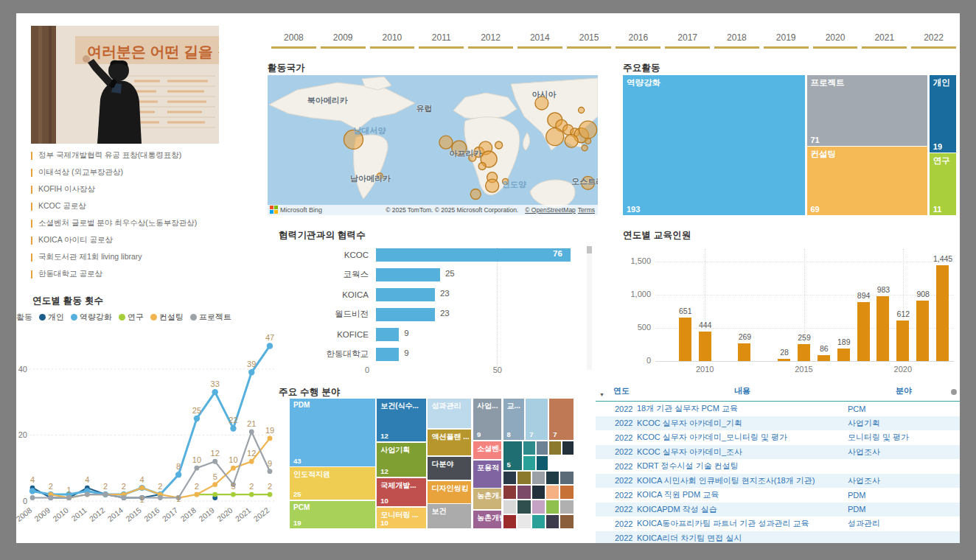 The image size is (976, 560). Describe the element at coordinates (52, 317) in the screenshot. I see `legend-item-개인: 개인` at that location.